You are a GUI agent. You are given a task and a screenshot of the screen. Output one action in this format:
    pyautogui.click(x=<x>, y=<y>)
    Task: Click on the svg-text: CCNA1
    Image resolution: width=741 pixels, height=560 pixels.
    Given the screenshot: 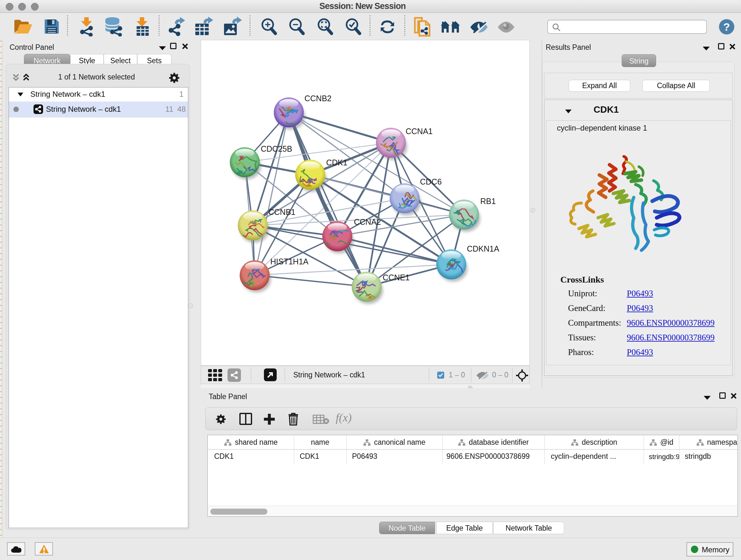 What is the action you would take?
    pyautogui.click(x=419, y=131)
    